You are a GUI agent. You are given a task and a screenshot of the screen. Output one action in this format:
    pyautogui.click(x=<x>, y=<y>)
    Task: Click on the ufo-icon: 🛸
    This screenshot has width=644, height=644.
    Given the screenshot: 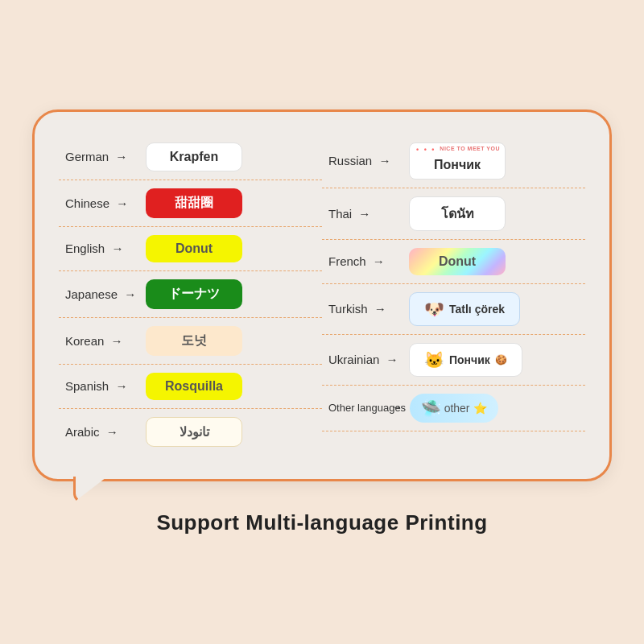 What is the action you would take?
    pyautogui.click(x=431, y=408)
    